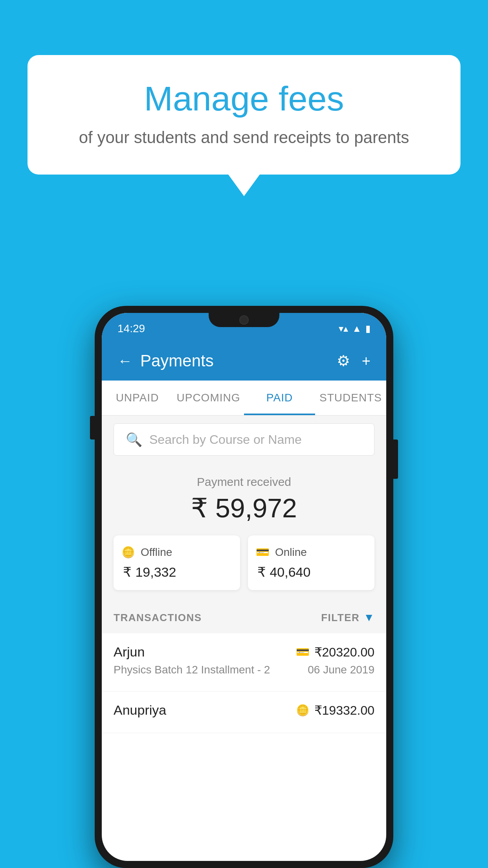 Image resolution: width=488 pixels, height=868 pixels. What do you see at coordinates (368, 329) in the screenshot?
I see `battery-icon: ▮` at bounding box center [368, 329].